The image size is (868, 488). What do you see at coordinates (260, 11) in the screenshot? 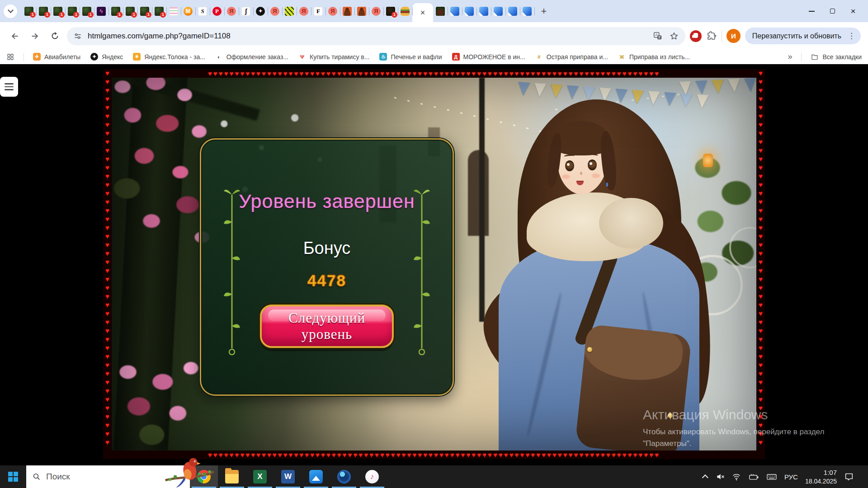
I see `browser-tab: ✦` at bounding box center [260, 11].